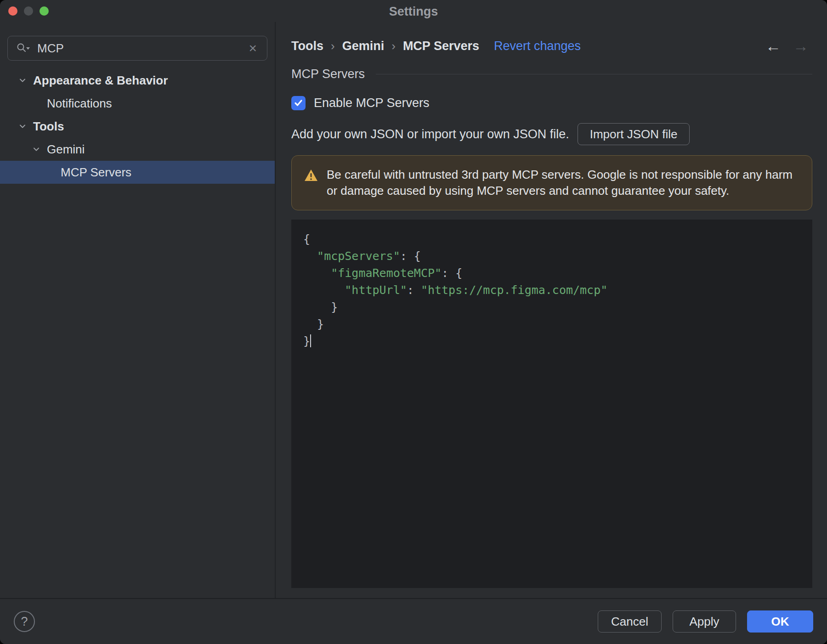 This screenshot has height=644, width=827. What do you see at coordinates (100, 81) in the screenshot?
I see `sidebar-item-label: Appearance & Behavior` at bounding box center [100, 81].